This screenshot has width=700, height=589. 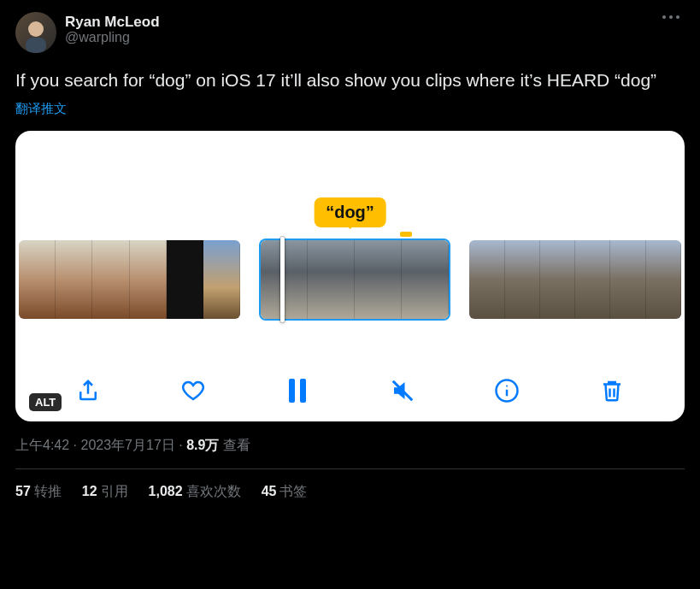 I want to click on stat-likes: 1,082喜欢次数, so click(x=195, y=492).